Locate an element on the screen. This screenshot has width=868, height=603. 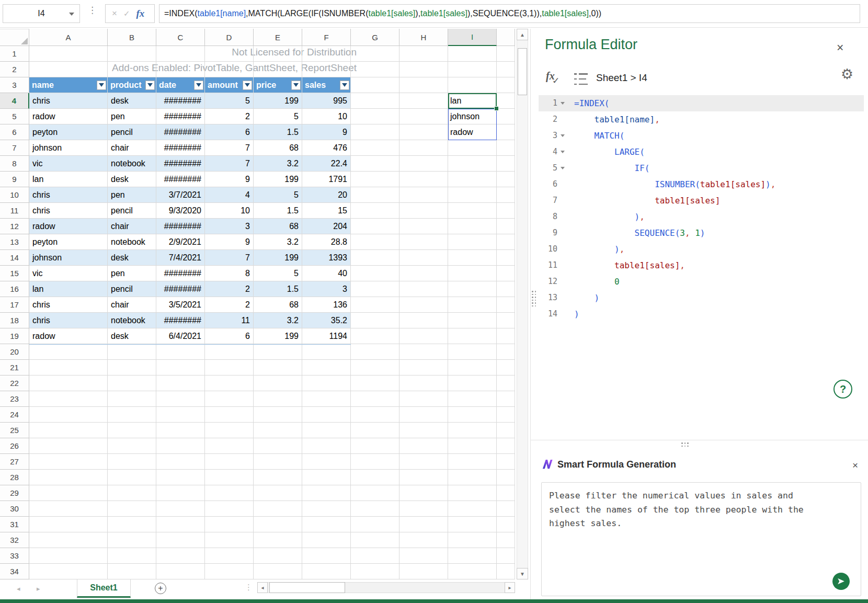
cell-H34 is located at coordinates (424, 572).